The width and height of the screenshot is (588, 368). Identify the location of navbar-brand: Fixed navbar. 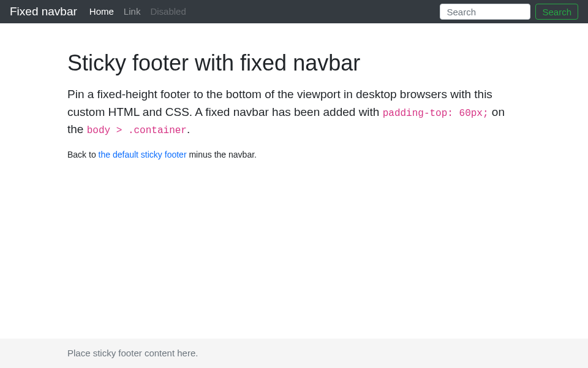
(43, 12).